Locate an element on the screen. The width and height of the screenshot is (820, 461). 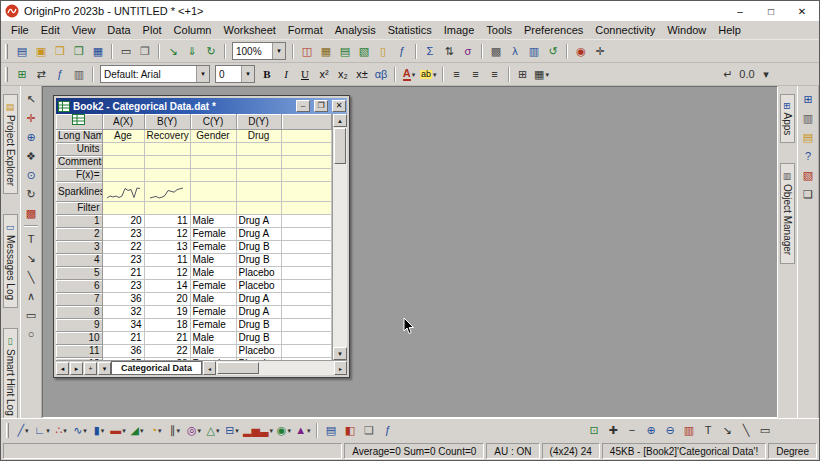
sparklines-cell-c is located at coordinates (213, 192).